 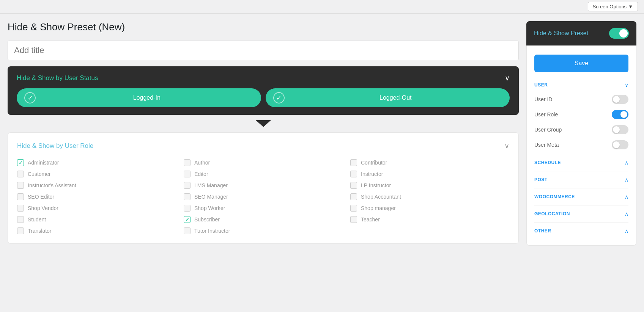 What do you see at coordinates (55, 146) in the screenshot?
I see `user-role-title: Hide & Show by User Role` at bounding box center [55, 146].